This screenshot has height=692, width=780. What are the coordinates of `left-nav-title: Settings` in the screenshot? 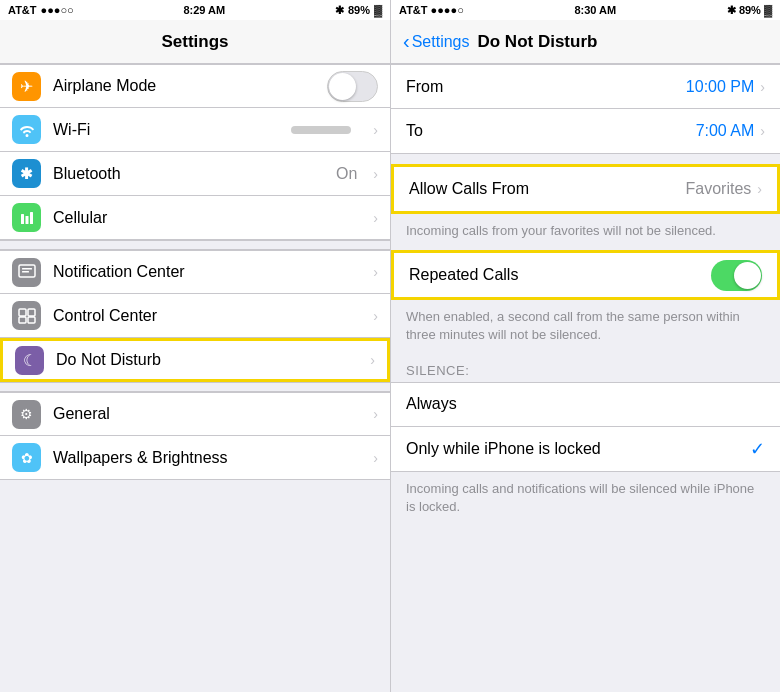 It's located at (194, 42).